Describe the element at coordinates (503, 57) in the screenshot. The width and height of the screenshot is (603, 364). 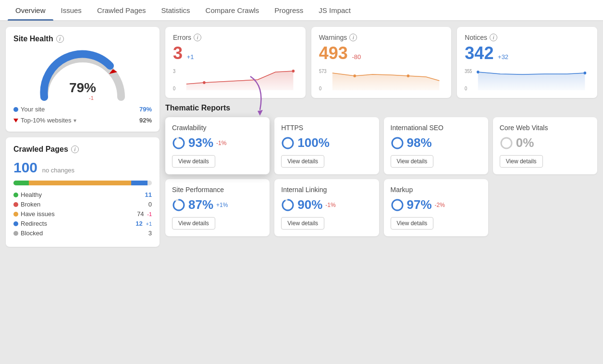
I see `notices-delta: +32` at that location.